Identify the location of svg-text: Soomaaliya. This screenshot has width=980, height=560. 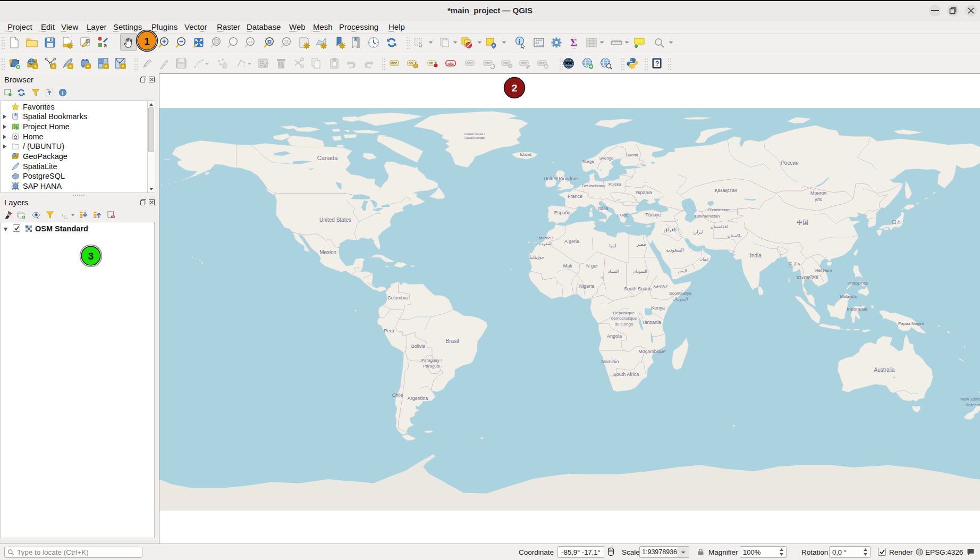
(680, 294).